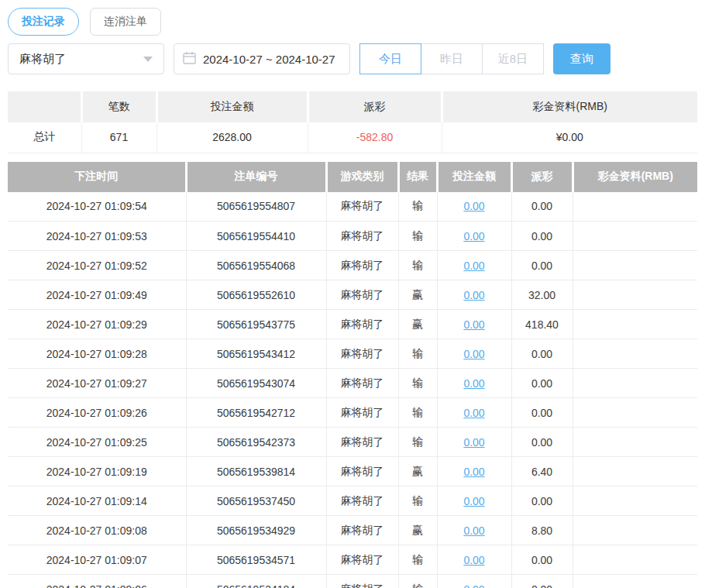 Image resolution: width=705 pixels, height=588 pixels. Describe the element at coordinates (452, 59) in the screenshot. I see `yesterday-button: 昨日` at that location.